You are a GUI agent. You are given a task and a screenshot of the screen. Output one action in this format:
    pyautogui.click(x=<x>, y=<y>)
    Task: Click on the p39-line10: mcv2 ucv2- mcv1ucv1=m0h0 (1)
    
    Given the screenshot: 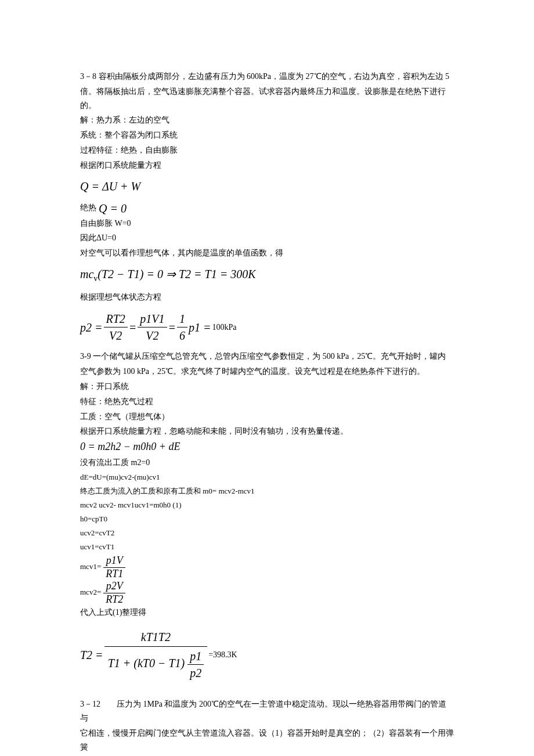 What is the action you would take?
    pyautogui.click(x=267, y=505)
    